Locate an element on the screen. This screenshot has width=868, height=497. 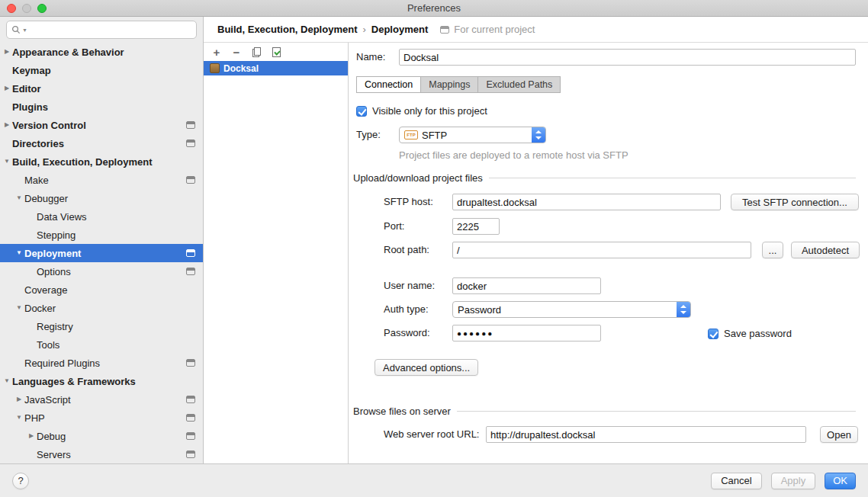
sidebar-item-label: Options is located at coordinates (53, 271).